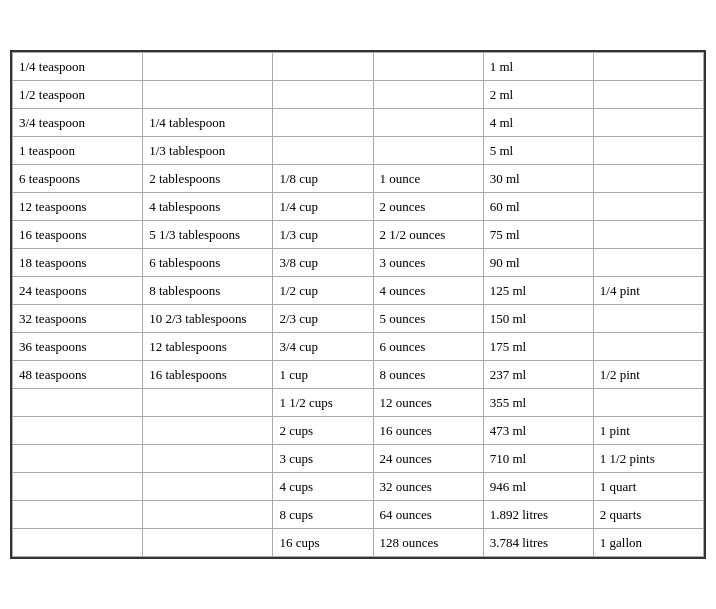 The image size is (716, 609). I want to click on table-cell: 4 ml, so click(538, 123).